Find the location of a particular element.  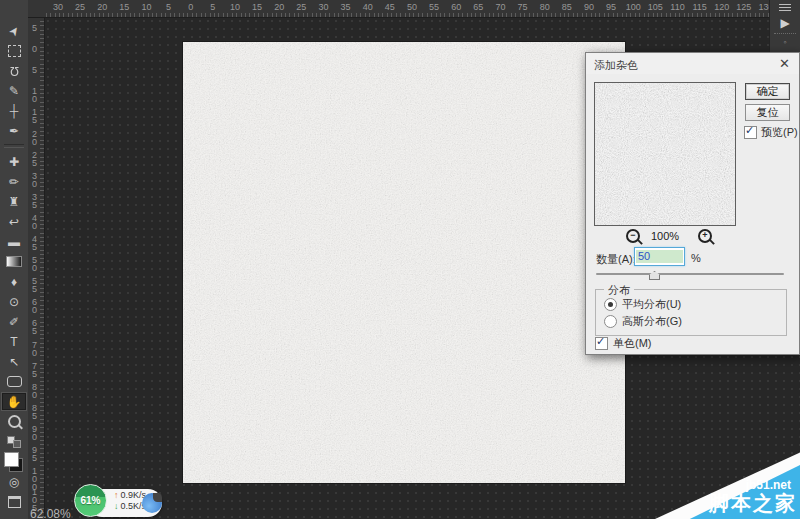

ruler-label: 65 is located at coordinates (478, 7).